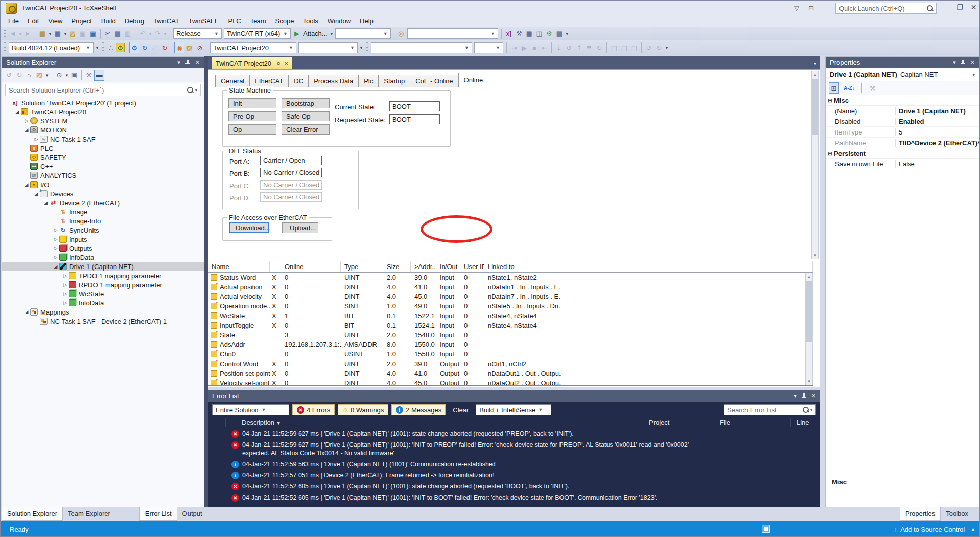  What do you see at coordinates (158, 34) in the screenshot?
I see `redo-icon: ↷` at bounding box center [158, 34].